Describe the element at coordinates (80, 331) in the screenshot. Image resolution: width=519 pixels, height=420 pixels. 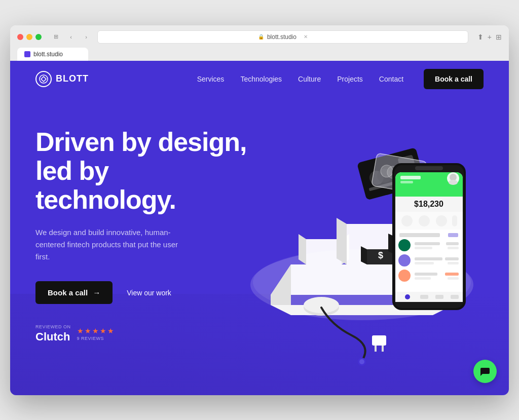
I see `star-1: ★` at that location.